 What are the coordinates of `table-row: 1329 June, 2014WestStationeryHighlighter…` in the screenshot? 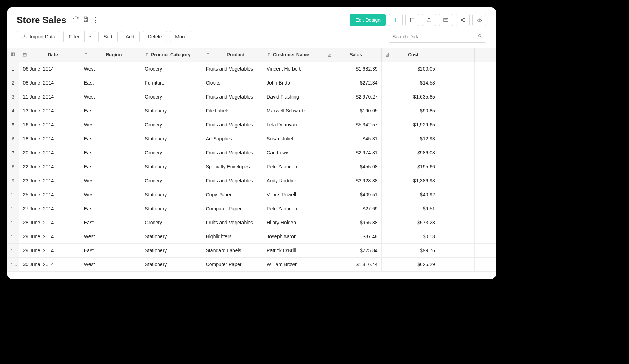 It's located at (252, 236).